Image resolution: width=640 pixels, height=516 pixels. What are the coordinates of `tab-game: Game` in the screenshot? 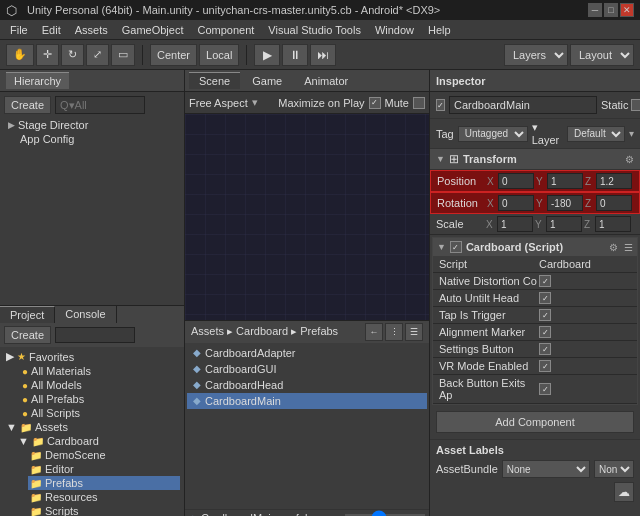 It's located at (267, 81).